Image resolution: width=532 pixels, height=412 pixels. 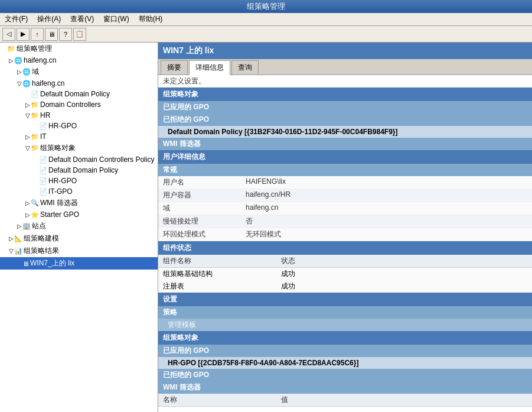 I want to click on wmi-col-headers: 名称 值, so click(x=345, y=400).